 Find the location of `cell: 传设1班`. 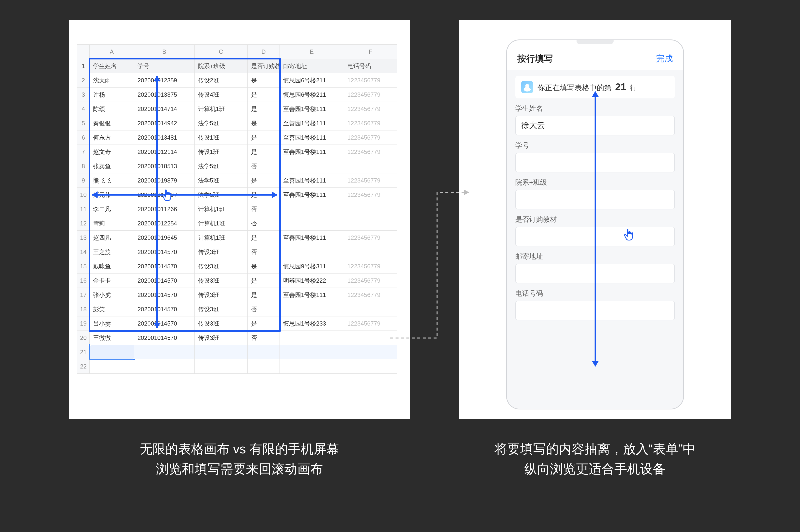

cell: 传设1班 is located at coordinates (221, 138).